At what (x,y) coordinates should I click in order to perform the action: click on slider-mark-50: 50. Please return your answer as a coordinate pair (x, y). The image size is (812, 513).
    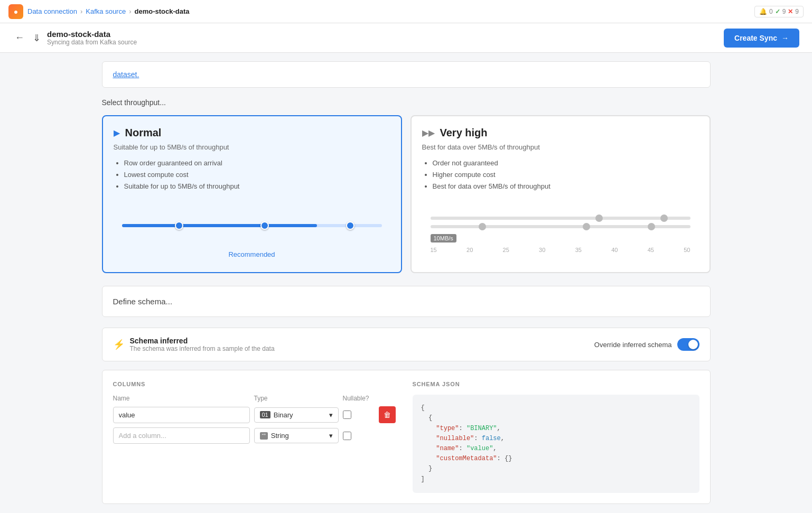
    Looking at the image, I should click on (687, 250).